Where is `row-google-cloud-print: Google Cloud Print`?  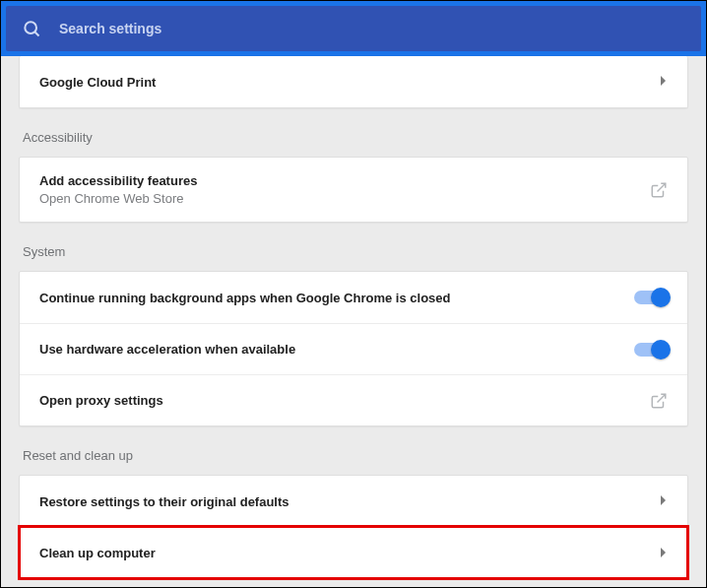
row-google-cloud-print: Google Cloud Print is located at coordinates (354, 82).